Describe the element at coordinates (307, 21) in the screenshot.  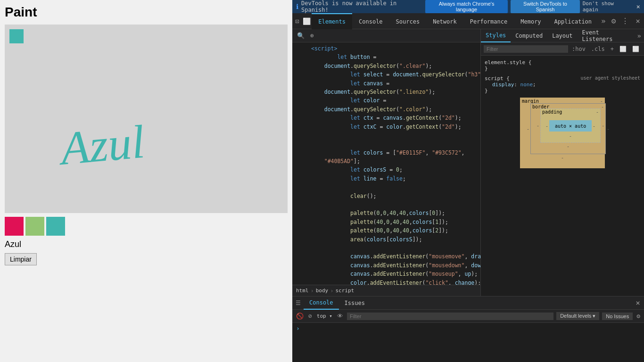
I see `device-toolbar-icon: ⬜` at that location.